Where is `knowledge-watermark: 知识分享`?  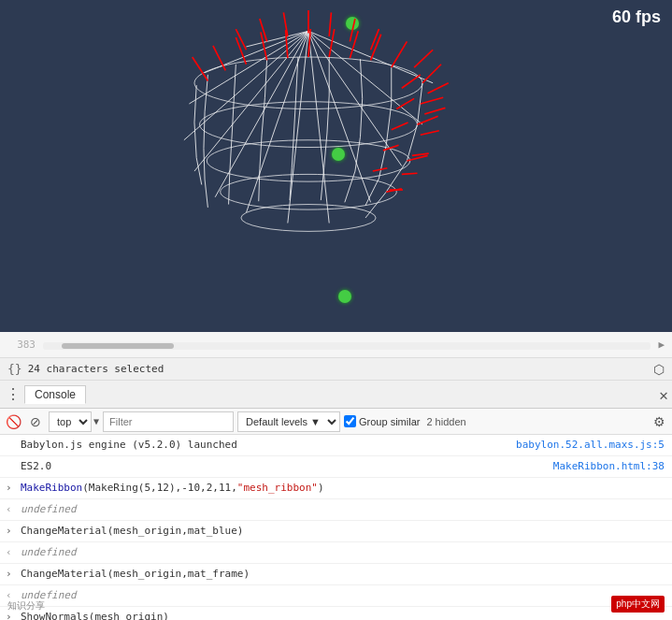 knowledge-watermark: 知识分享 is located at coordinates (26, 606).